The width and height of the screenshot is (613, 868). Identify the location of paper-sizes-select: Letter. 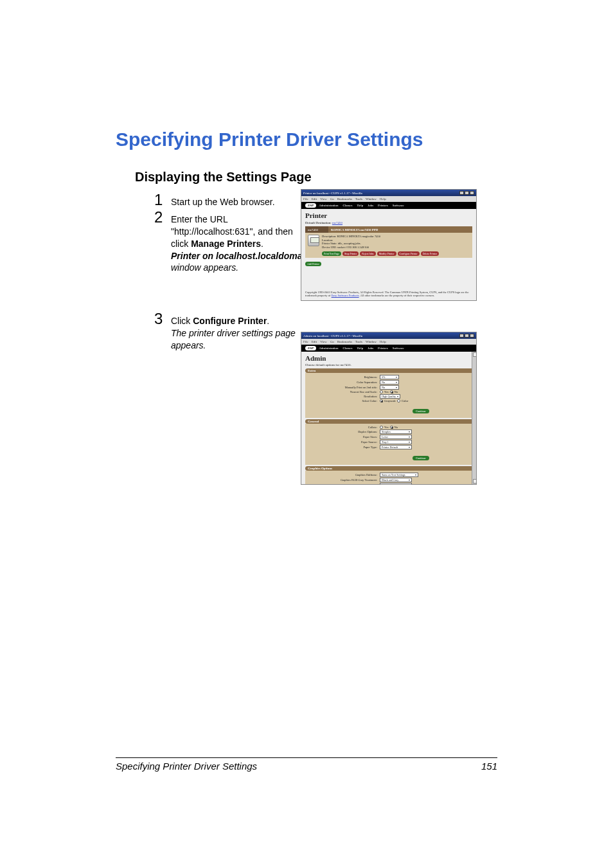
(396, 437).